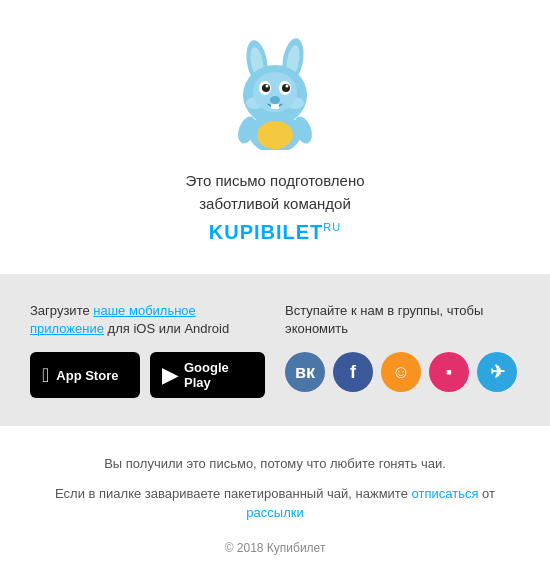 This screenshot has height=572, width=550. Describe the element at coordinates (274, 512) in the screenshot. I see `mailing-link: рассылки` at that location.